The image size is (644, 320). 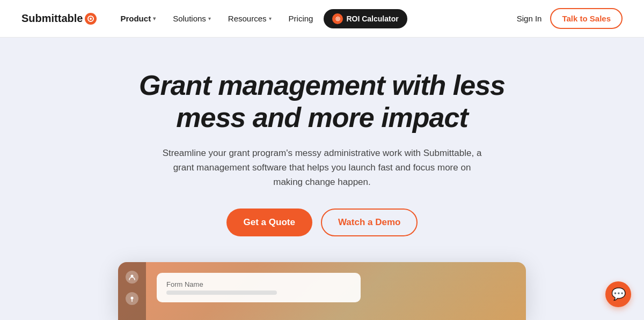 I want to click on talk-to-sales-button: Talk to Sales, so click(x=586, y=18).